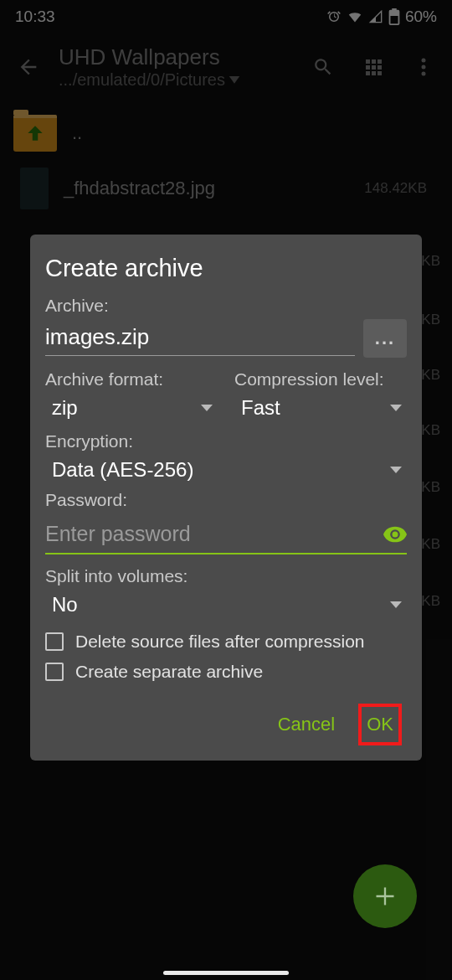  What do you see at coordinates (226, 973) in the screenshot?
I see `home-indicator` at bounding box center [226, 973].